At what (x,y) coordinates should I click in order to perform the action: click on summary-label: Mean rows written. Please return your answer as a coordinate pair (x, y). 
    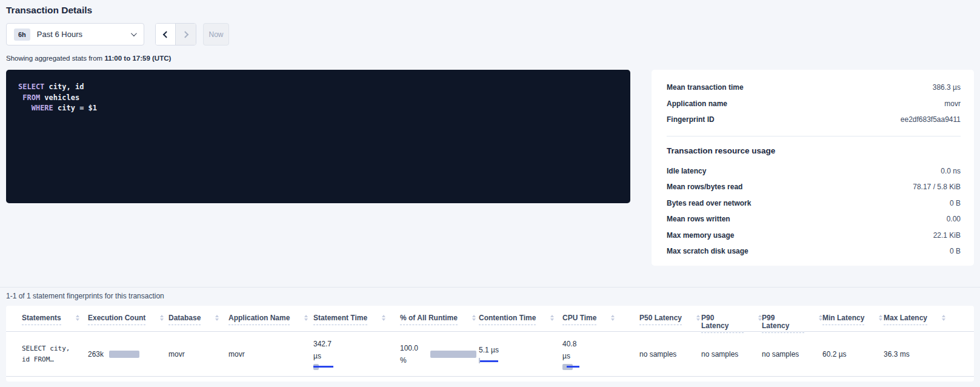
    Looking at the image, I should click on (698, 219).